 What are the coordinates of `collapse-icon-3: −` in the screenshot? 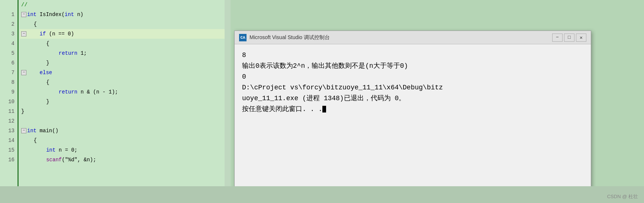 It's located at (24, 34).